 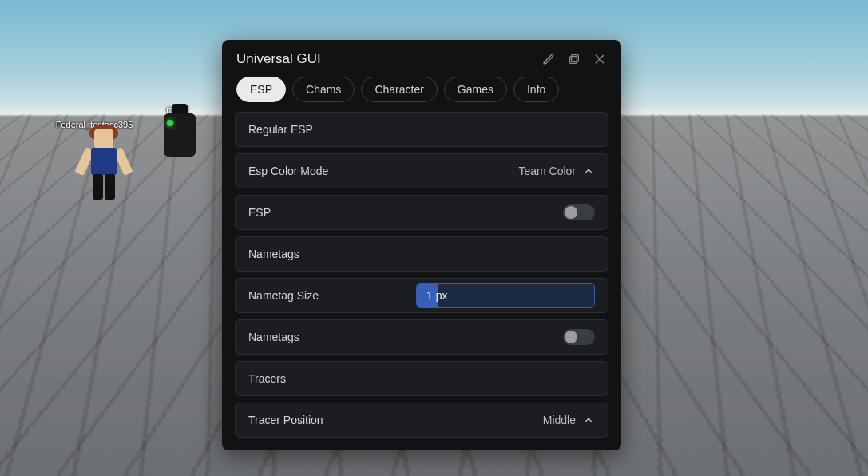 I want to click on section-regular-esp: Regular ESP, so click(x=422, y=129).